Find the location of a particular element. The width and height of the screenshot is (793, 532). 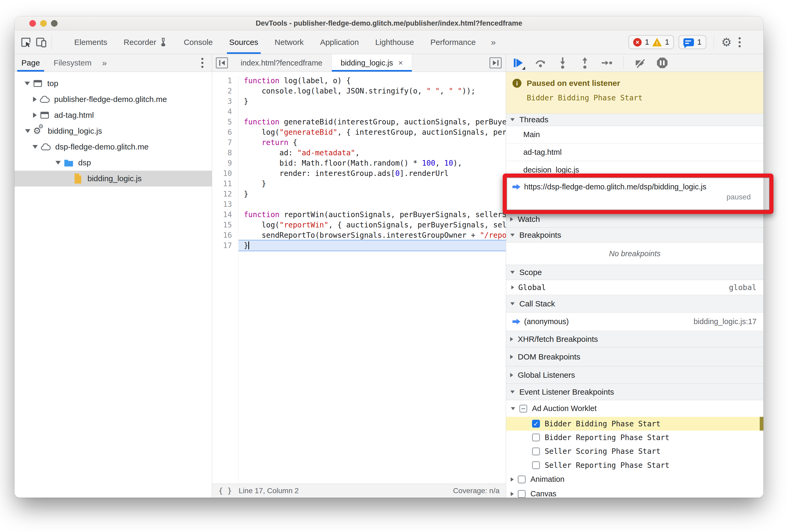

step-into-button is located at coordinates (563, 63).